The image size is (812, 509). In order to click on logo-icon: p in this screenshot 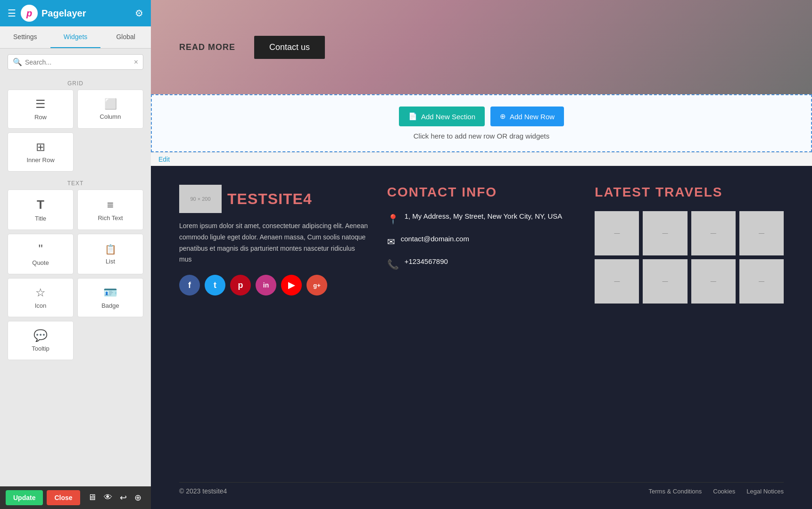, I will do `click(29, 13)`.